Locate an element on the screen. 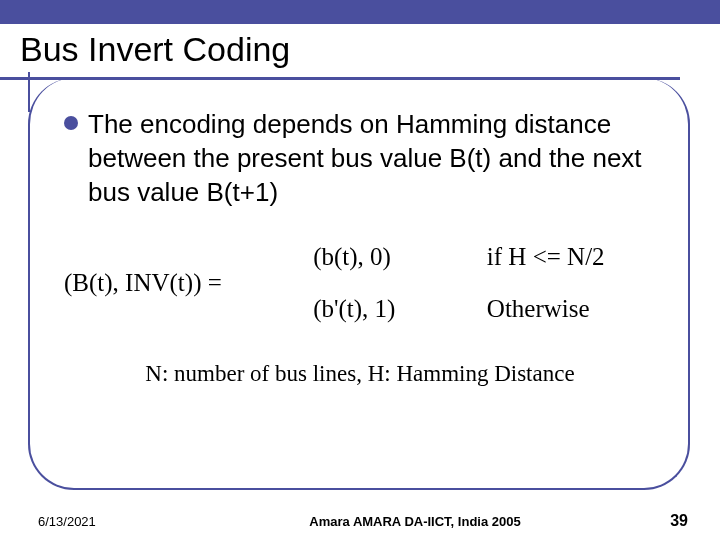  page-number: 39 is located at coordinates (685, 521).